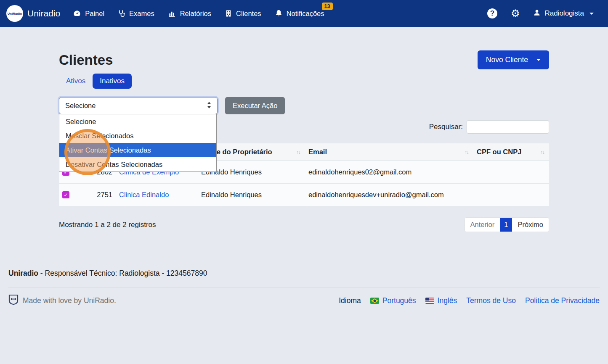 The image size is (608, 364). Describe the element at coordinates (138, 164) in the screenshot. I see `dropdown-option-desativar: Desativar Contas Selecionadas` at that location.